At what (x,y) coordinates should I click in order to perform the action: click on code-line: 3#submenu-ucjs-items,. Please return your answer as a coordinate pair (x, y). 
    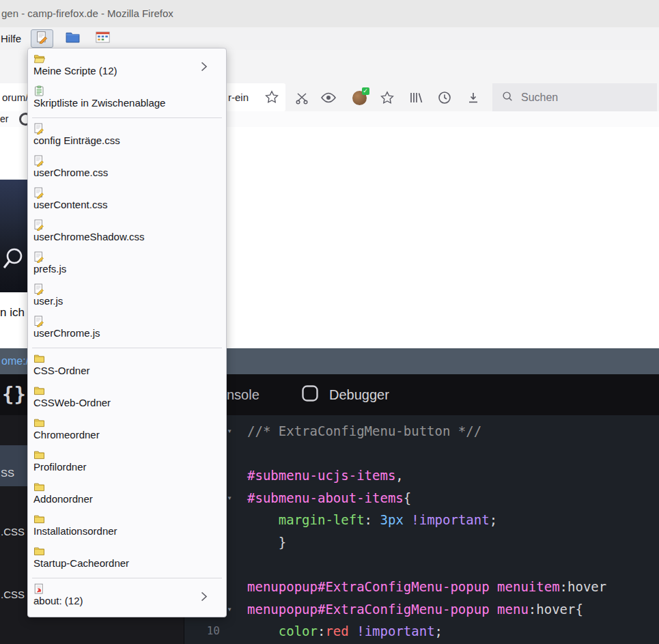
    Looking at the image, I should click on (422, 475).